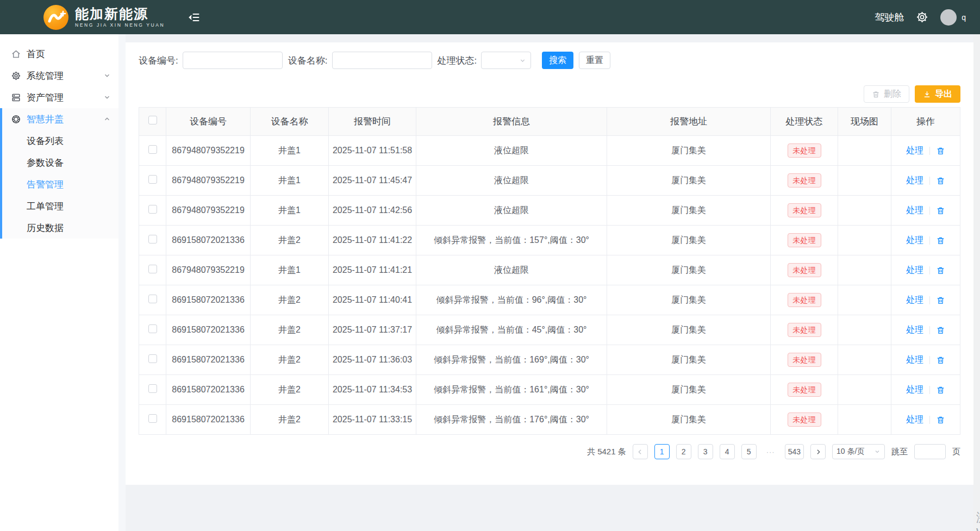 The height and width of the screenshot is (531, 980). I want to click on pagination-page-button: 1, so click(662, 452).